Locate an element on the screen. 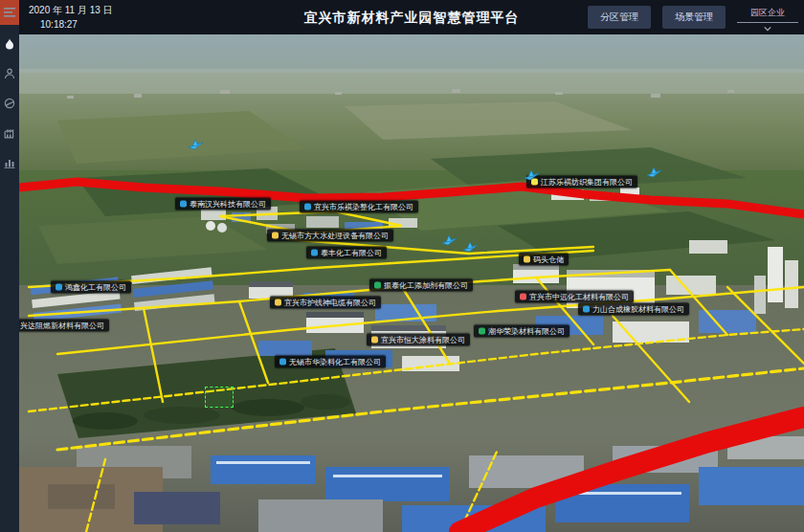 The width and height of the screenshot is (804, 532). company-name: 无锡市华染料化工有限公司 is located at coordinates (335, 362).